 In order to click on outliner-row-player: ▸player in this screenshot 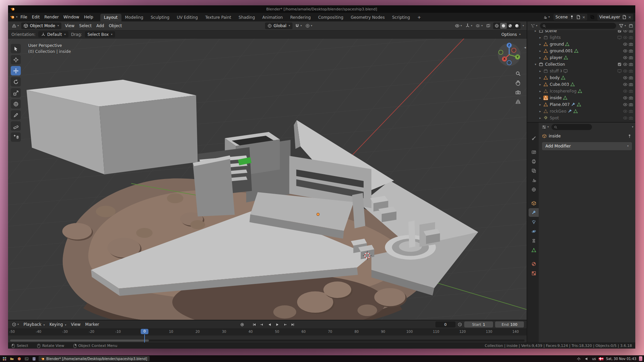, I will do `click(581, 58)`.